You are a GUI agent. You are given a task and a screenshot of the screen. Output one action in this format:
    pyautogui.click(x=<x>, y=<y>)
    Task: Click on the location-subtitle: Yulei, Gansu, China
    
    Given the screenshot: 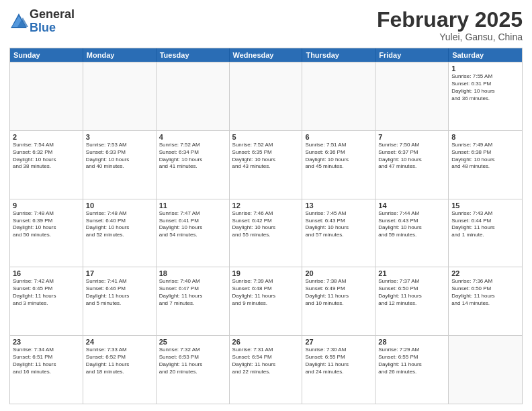 What is the action you would take?
    pyautogui.click(x=450, y=37)
    